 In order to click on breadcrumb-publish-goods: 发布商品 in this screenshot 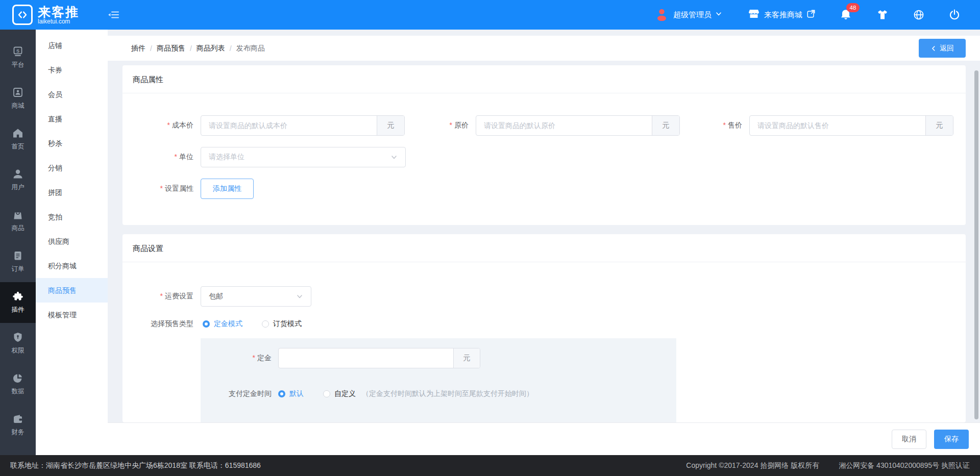, I will do `click(251, 48)`.